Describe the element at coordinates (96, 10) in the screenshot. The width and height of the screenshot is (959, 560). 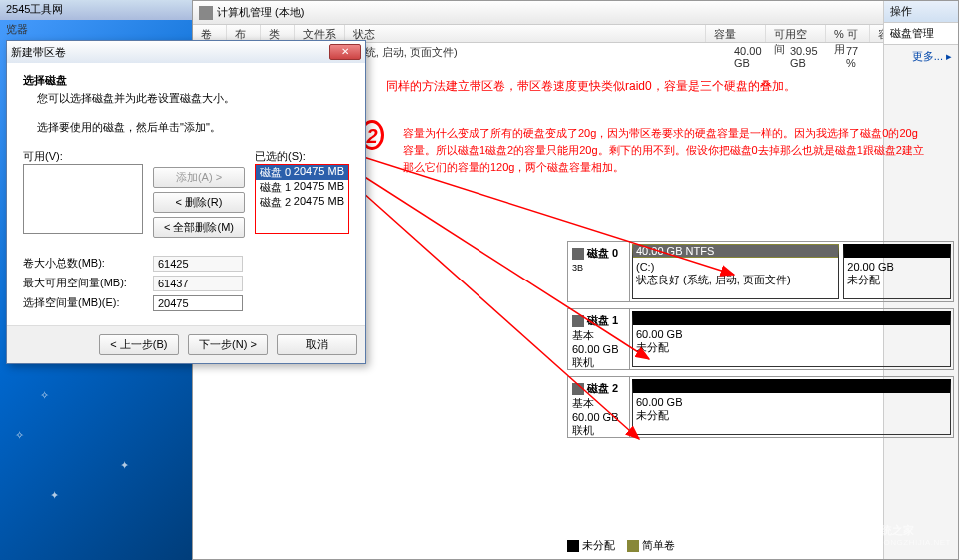
I see `window-tab: 2545工具网` at that location.